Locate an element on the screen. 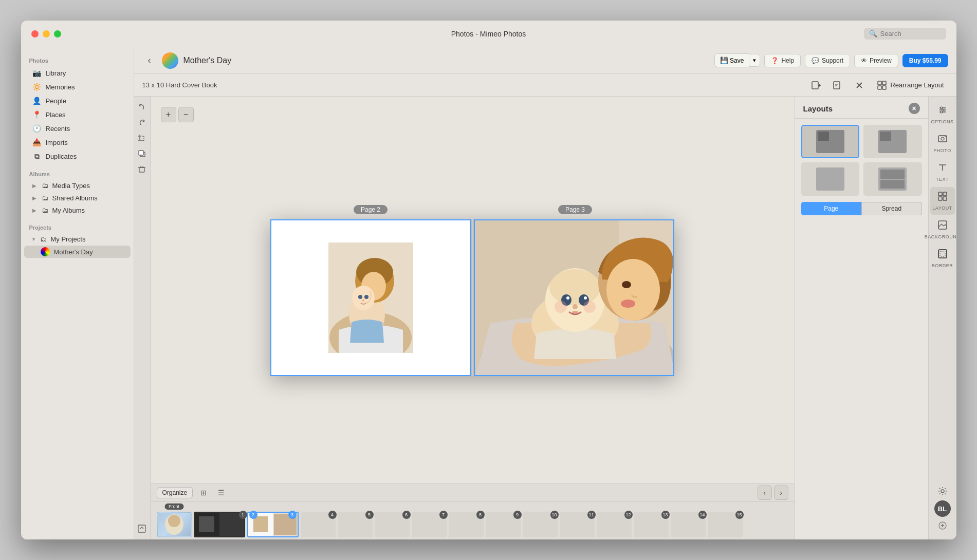 This screenshot has width=977, height=560. save-button: 💾 Save is located at coordinates (732, 61).